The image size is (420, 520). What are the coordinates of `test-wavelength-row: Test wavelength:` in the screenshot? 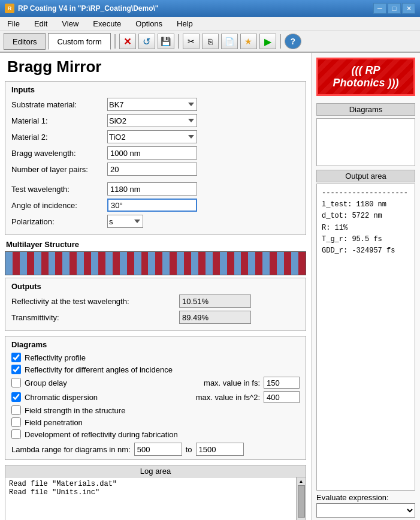 It's located at (156, 189).